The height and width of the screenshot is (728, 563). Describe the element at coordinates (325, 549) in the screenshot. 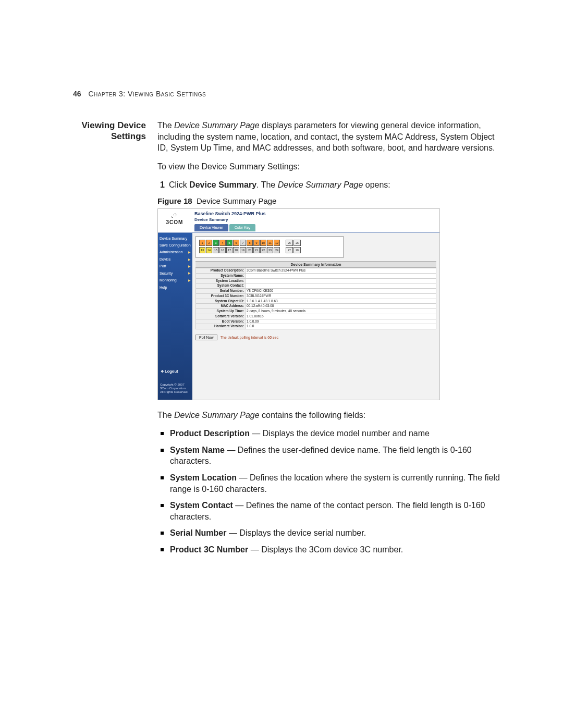

I see `field-desc: — Displays the 3Com device 3C number.` at that location.